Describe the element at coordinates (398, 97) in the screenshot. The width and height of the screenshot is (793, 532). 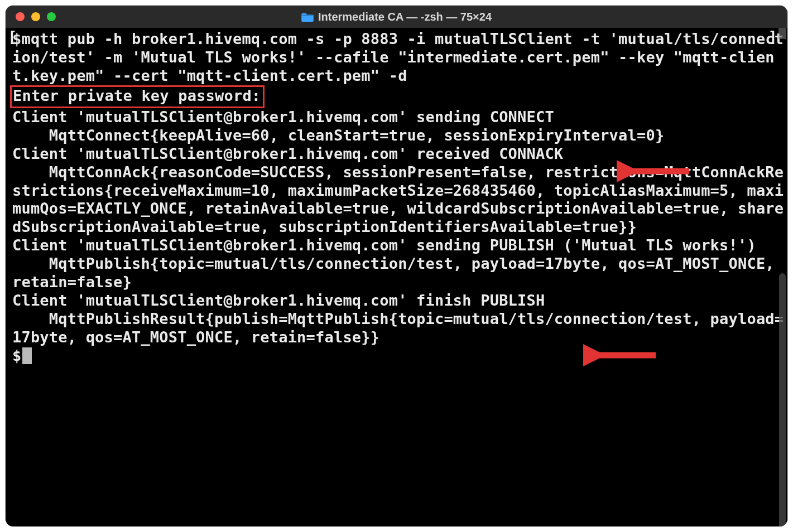
I see `terminal-line: Enter private key password:` at that location.